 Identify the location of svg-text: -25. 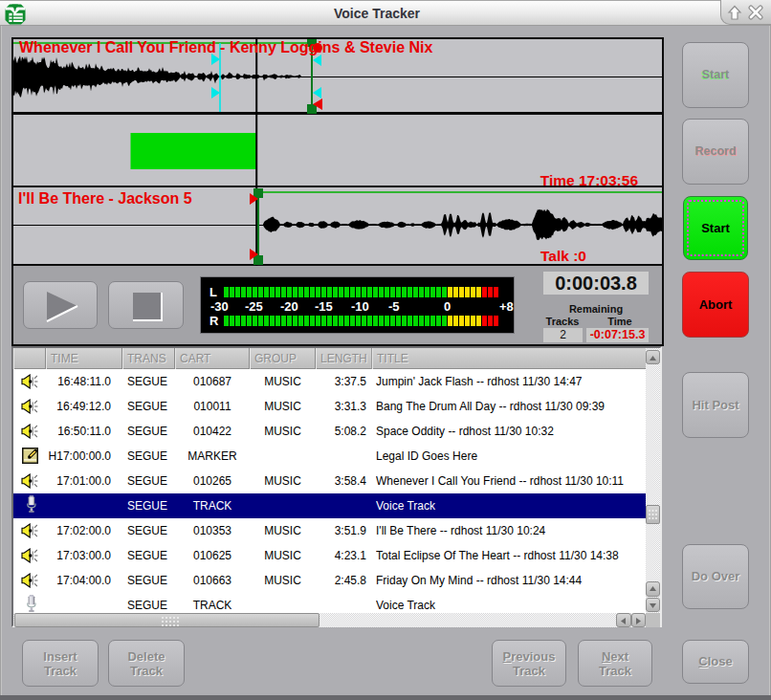
(254, 306).